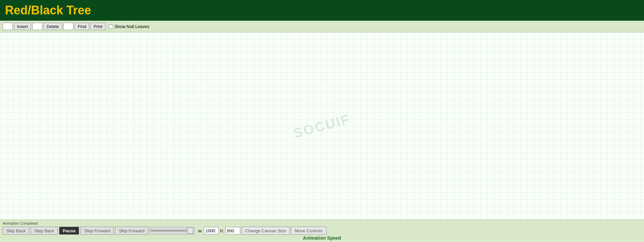 The height and width of the screenshot is (242, 644). I want to click on move-controls-button: Move Controls, so click(309, 231).